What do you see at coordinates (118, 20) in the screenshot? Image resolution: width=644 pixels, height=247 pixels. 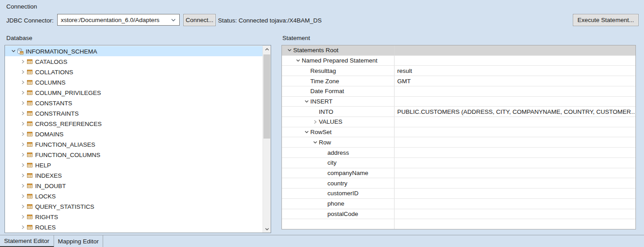 I see `jdbc-connector-select: xstore:/Documentation_6.0/Adapters` at bounding box center [118, 20].